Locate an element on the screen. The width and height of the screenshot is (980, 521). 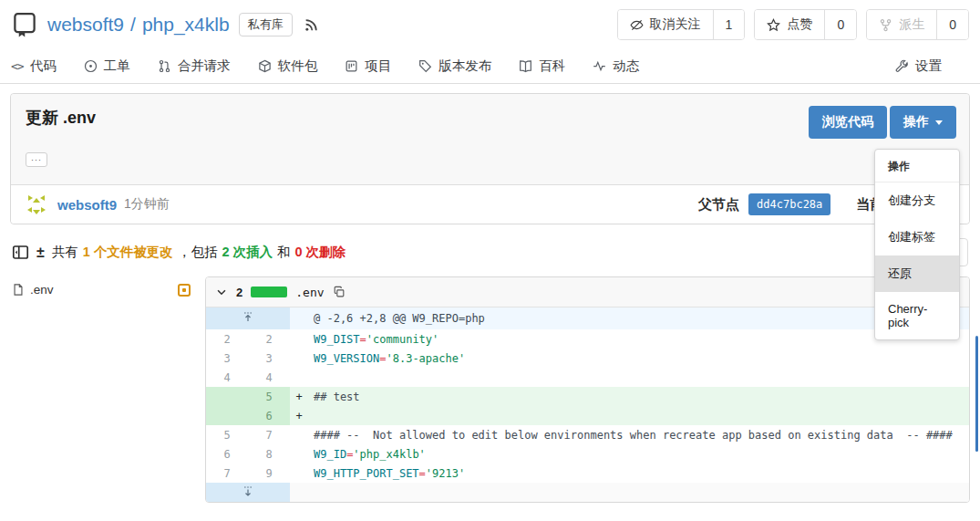
chevron-down-icon is located at coordinates (222, 292).